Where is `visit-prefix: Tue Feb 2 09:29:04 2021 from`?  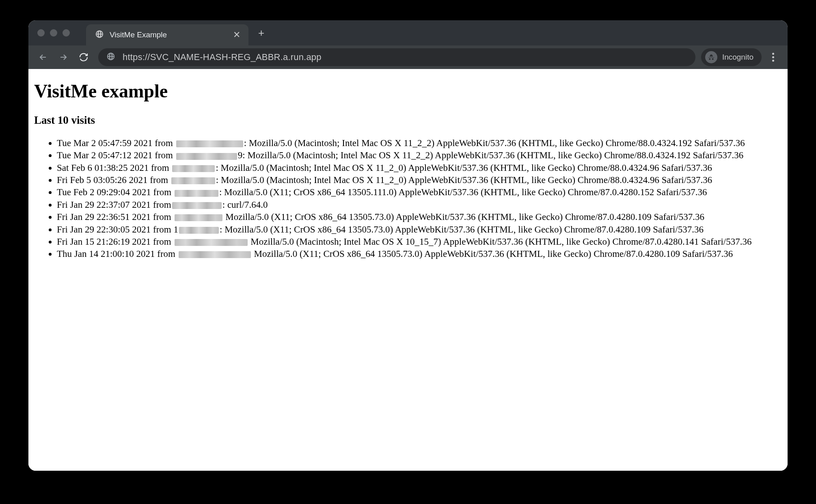 visit-prefix: Tue Feb 2 09:29:04 2021 from is located at coordinates (115, 192).